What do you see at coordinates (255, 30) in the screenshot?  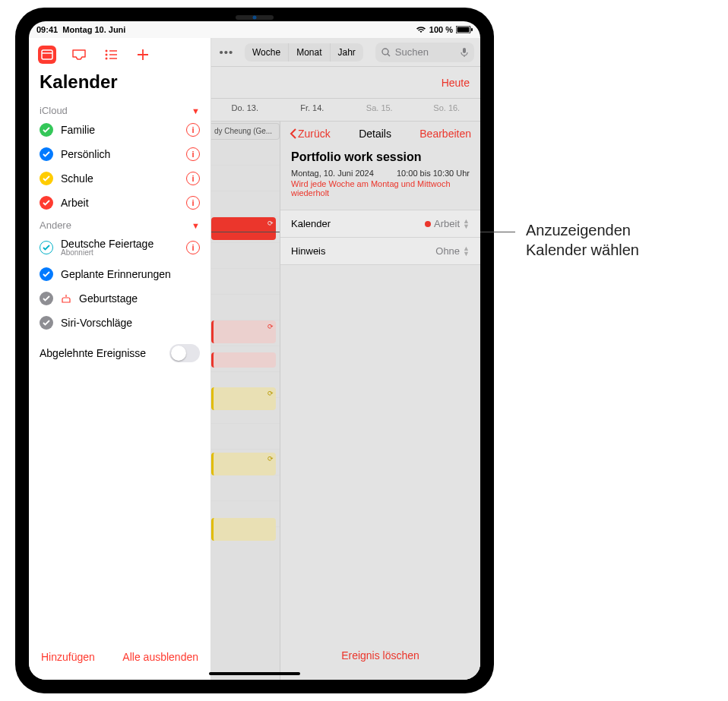 I see `status-bar: 09:41 Montag 10. Juni 100 %` at bounding box center [255, 30].